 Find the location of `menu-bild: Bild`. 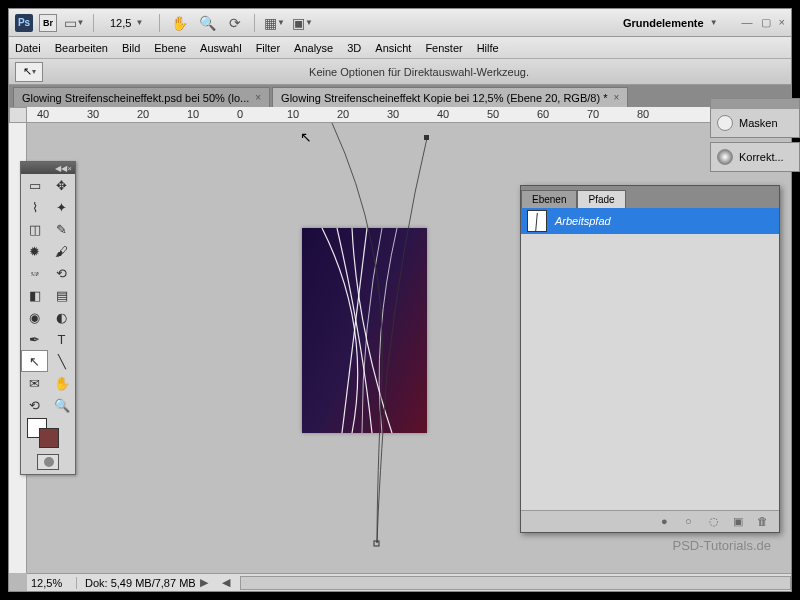

menu-bild: Bild is located at coordinates (131, 48).